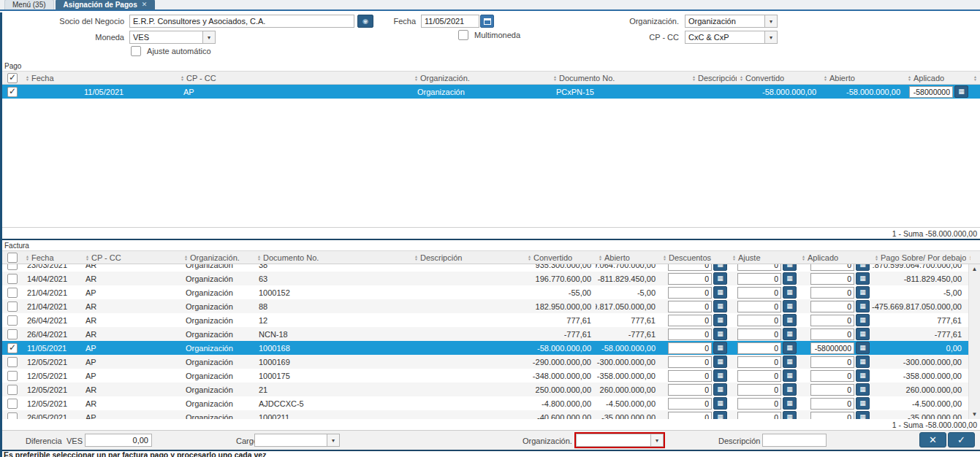 This screenshot has height=457, width=980. Describe the element at coordinates (694, 258) in the screenshot. I see `factura-col-descuentos: ▲▼Descuentos` at that location.